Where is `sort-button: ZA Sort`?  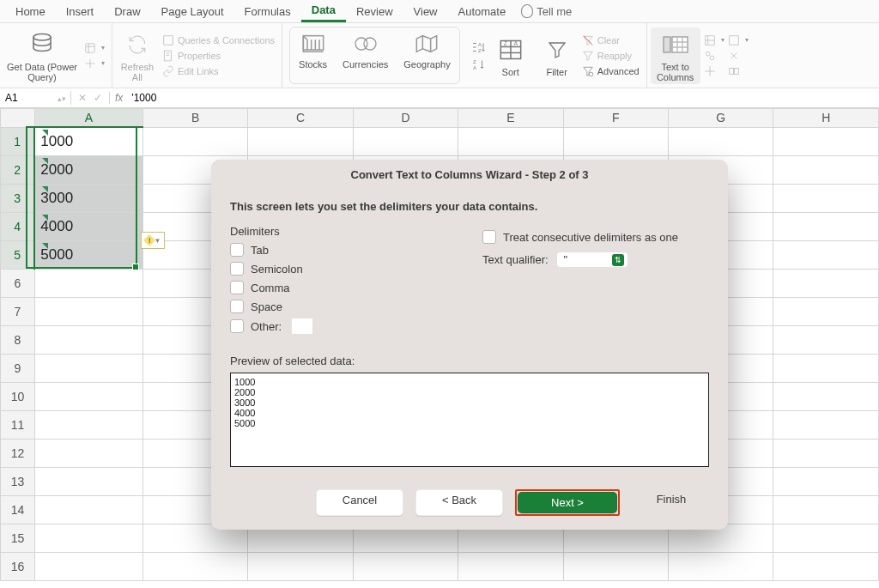 sort-button: ZA Sort is located at coordinates (511, 56).